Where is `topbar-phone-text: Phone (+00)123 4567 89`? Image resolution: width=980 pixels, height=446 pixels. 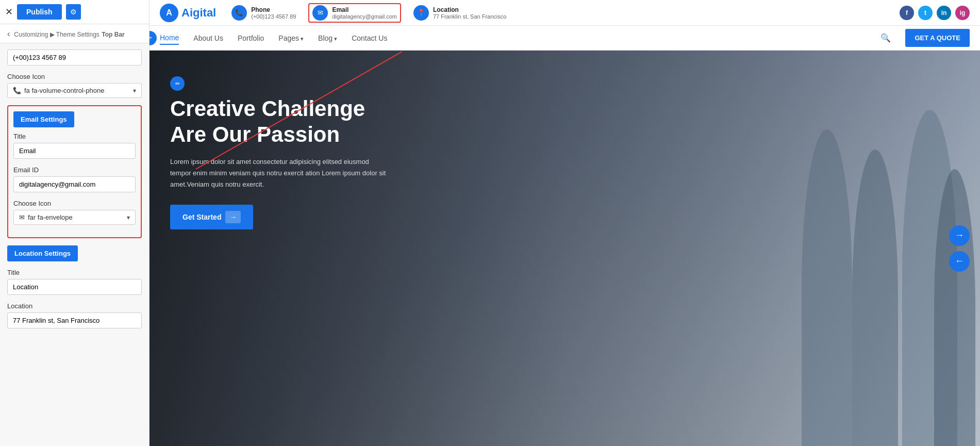 topbar-phone-text: Phone (+00)123 4567 89 is located at coordinates (273, 13).